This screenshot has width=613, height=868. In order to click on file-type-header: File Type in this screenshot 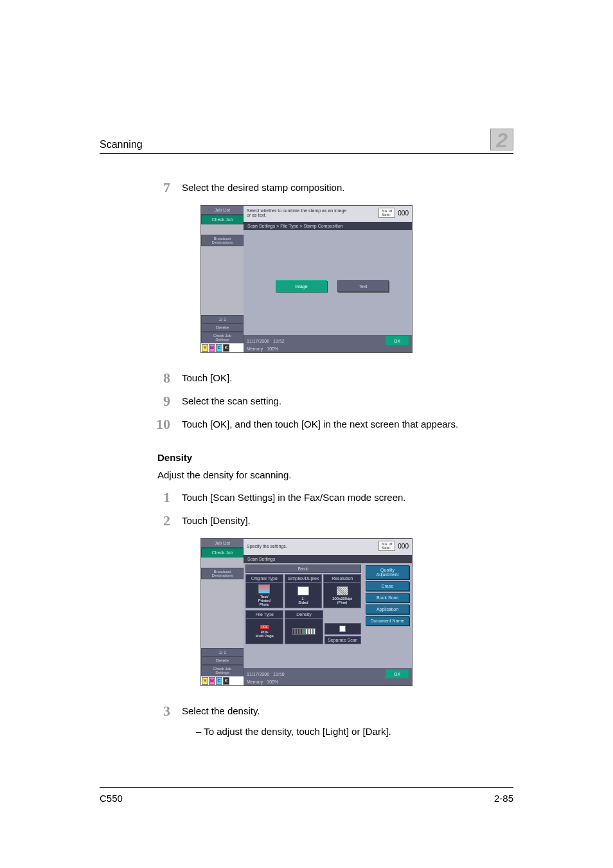, I will do `click(265, 615)`.